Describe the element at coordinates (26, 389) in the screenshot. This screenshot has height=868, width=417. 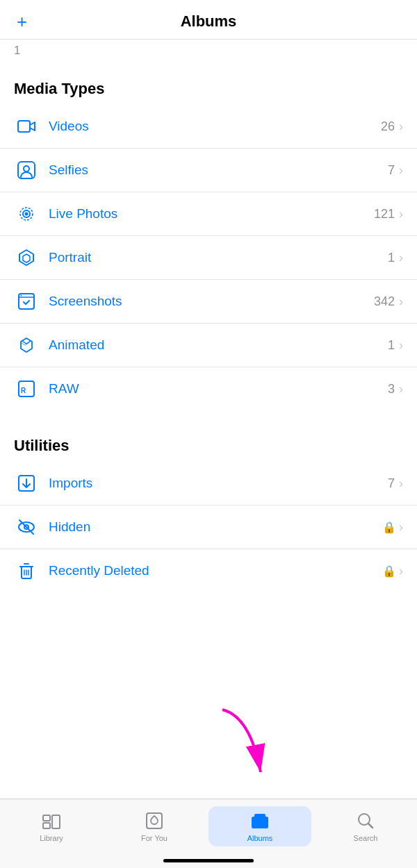
I see `raw-icon: R` at that location.